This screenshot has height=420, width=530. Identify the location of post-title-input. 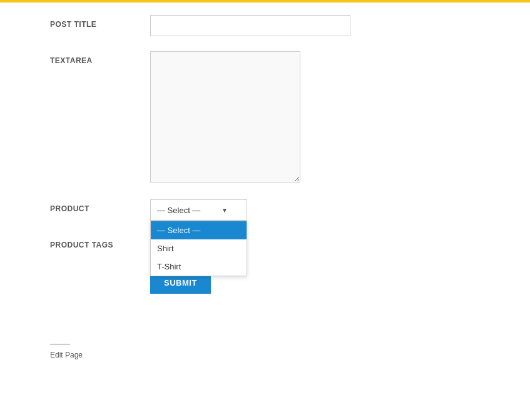
(250, 26).